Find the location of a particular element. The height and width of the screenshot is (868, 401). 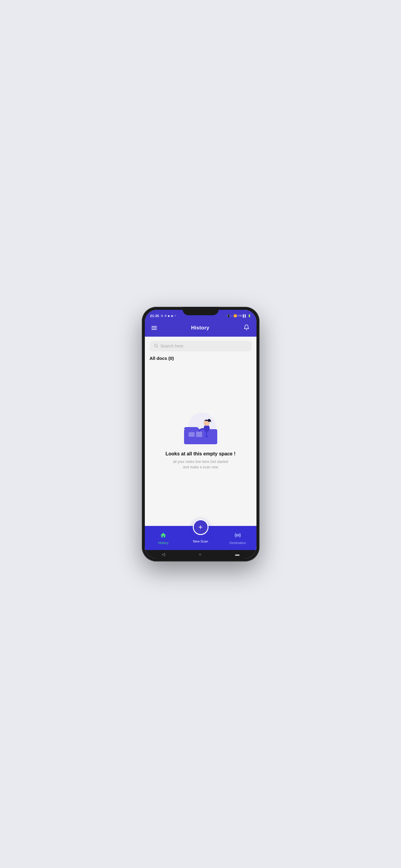

history-label: History is located at coordinates (163, 543).